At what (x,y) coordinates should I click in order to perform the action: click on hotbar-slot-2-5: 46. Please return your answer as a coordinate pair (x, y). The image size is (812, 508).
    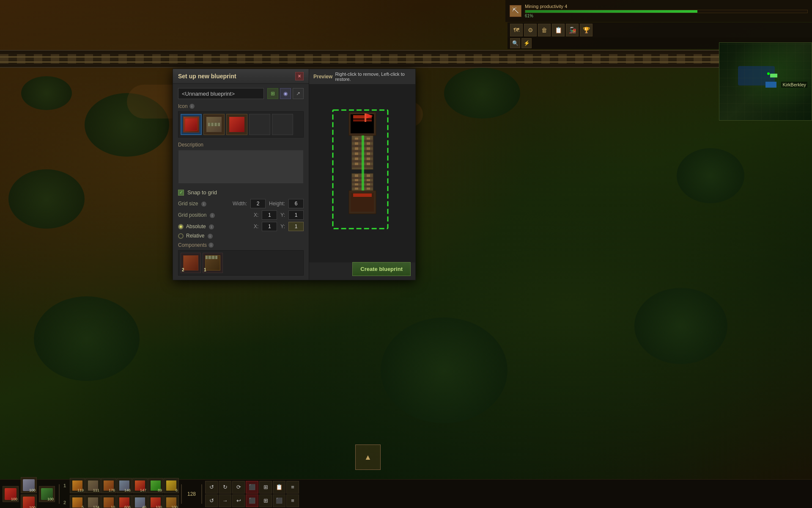
    Looking at the image, I should click on (140, 502).